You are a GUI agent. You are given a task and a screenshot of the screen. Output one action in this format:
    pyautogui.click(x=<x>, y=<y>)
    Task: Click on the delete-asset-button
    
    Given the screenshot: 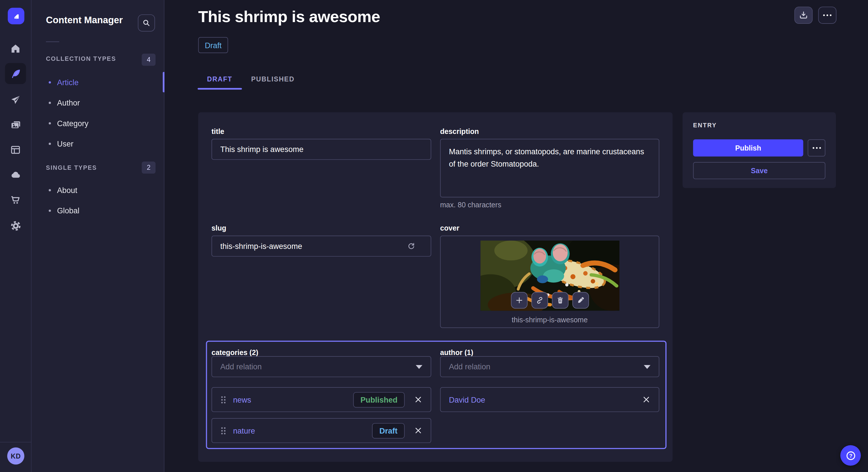 What is the action you would take?
    pyautogui.click(x=560, y=300)
    